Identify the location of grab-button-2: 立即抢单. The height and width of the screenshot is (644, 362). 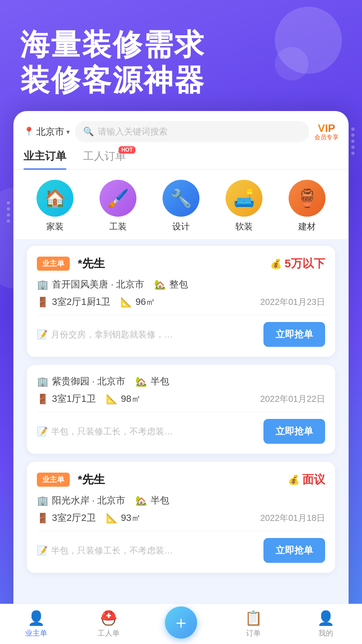
(294, 550).